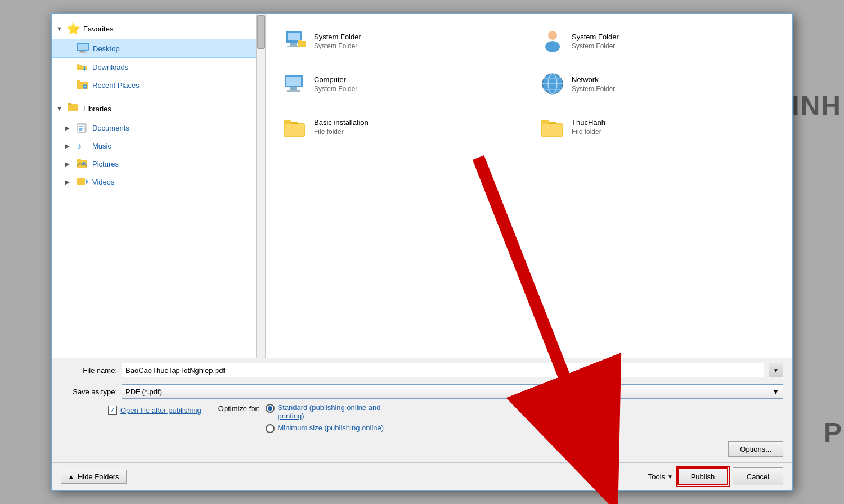 The height and width of the screenshot is (504, 844). Describe the element at coordinates (98, 29) in the screenshot. I see `favorites-label: Favorites` at that location.